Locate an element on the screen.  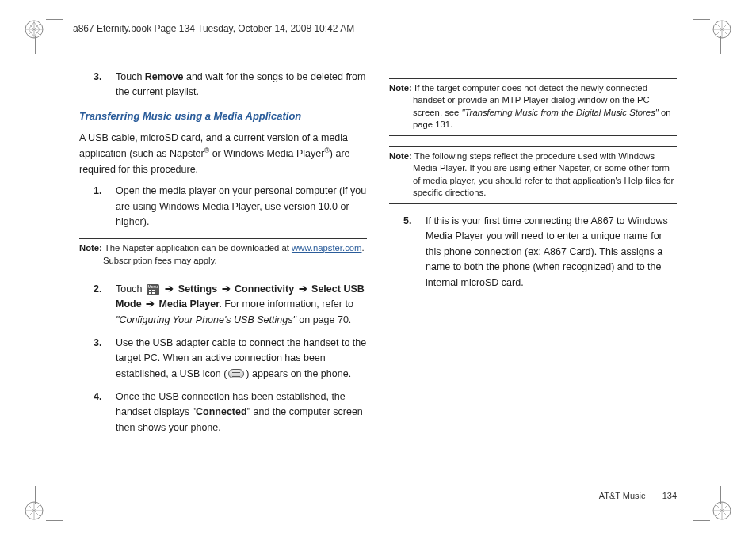
note-text: The Napster application can be downloade… is located at coordinates (198, 248).